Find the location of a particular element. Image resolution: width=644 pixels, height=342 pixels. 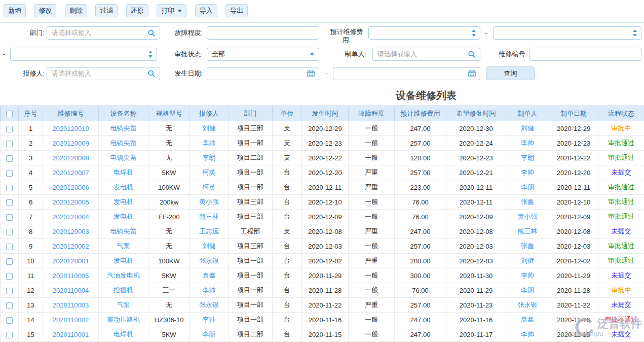

repair-no-link: 2020120008 is located at coordinates (71, 158).